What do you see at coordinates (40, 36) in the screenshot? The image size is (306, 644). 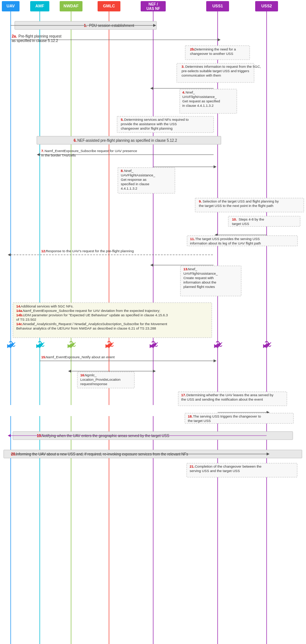 I see `svg-text: Pre-flight planning request` at bounding box center [40, 36].